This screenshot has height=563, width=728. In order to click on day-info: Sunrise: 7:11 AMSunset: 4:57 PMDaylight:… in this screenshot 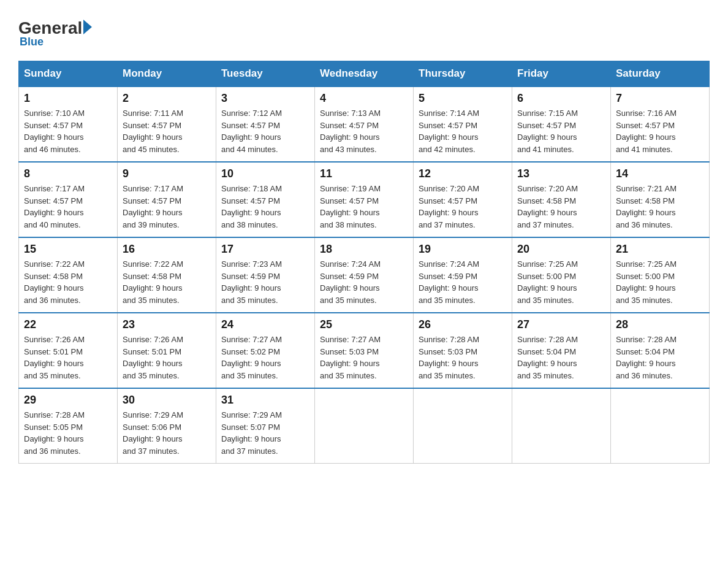, I will do `click(167, 131)`.